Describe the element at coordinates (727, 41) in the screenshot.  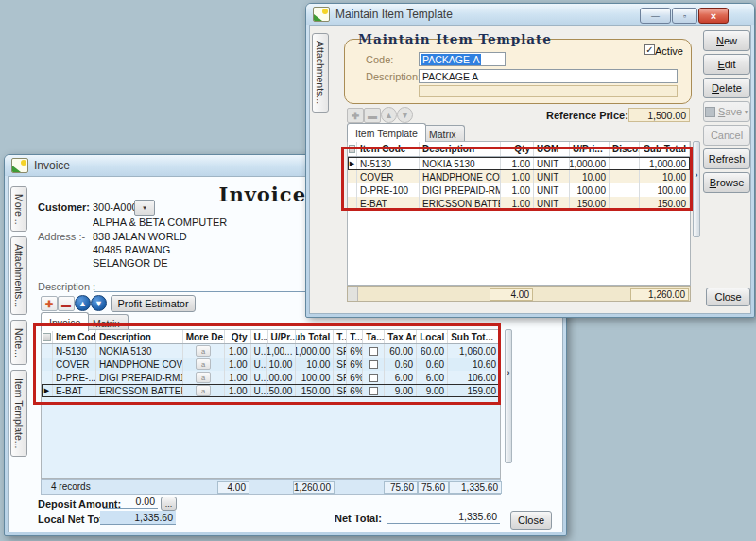
I see `new-button: New` at that location.